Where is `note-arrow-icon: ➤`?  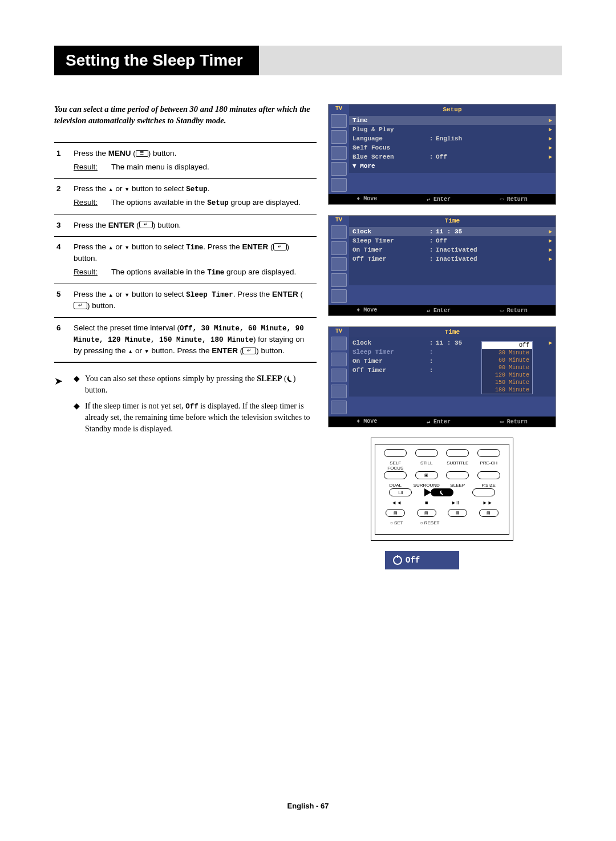
note-arrow-icon: ➤ is located at coordinates (64, 406).